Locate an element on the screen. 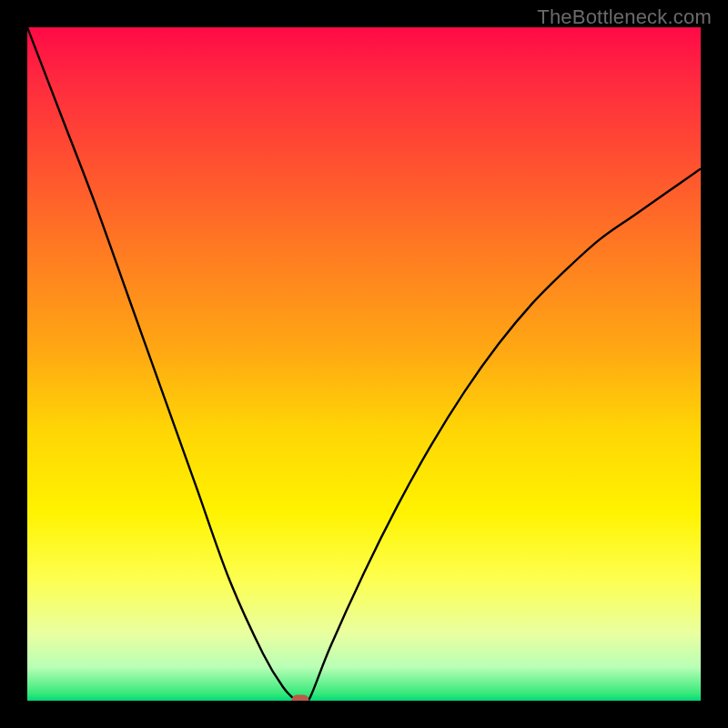 This screenshot has height=728, width=728. watermark-text: TheBottleneck.com is located at coordinates (624, 17).